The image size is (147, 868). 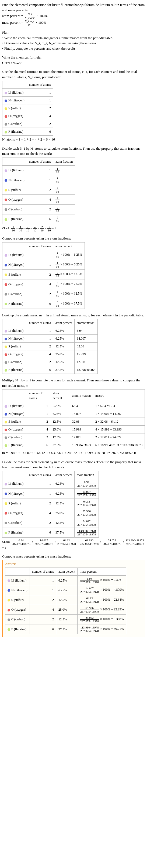 What do you see at coordinates (73, 272) in the screenshot?
I see `atom-percents: Compute atom percents using the atom fra…` at bounding box center [73, 272].